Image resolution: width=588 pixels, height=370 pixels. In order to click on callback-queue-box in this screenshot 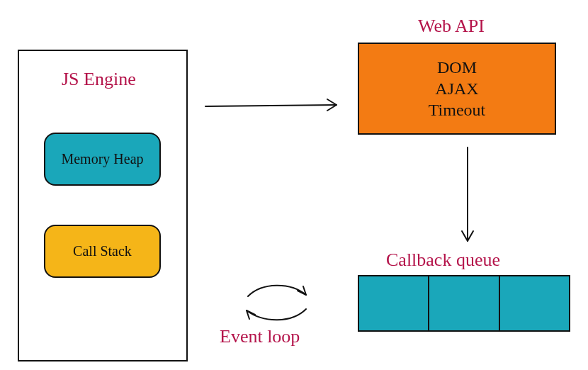, I will do `click(464, 303)`.